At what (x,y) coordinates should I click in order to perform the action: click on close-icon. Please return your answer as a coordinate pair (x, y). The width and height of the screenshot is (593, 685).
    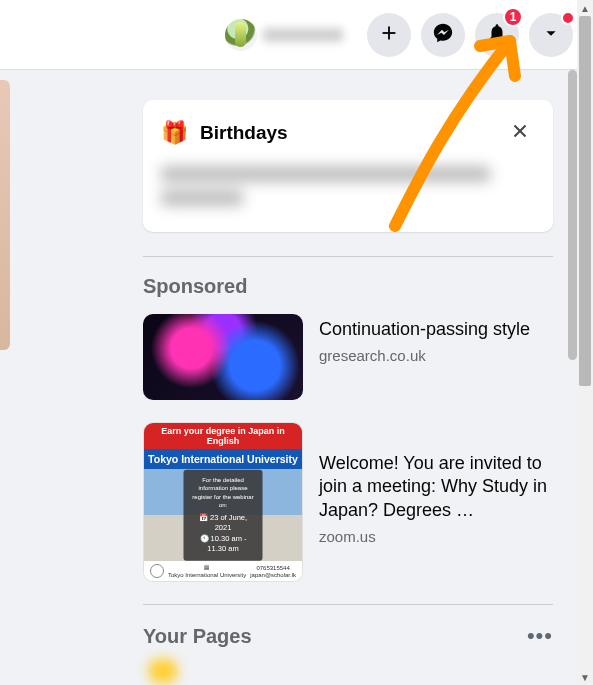
    Looking at the image, I should click on (520, 136).